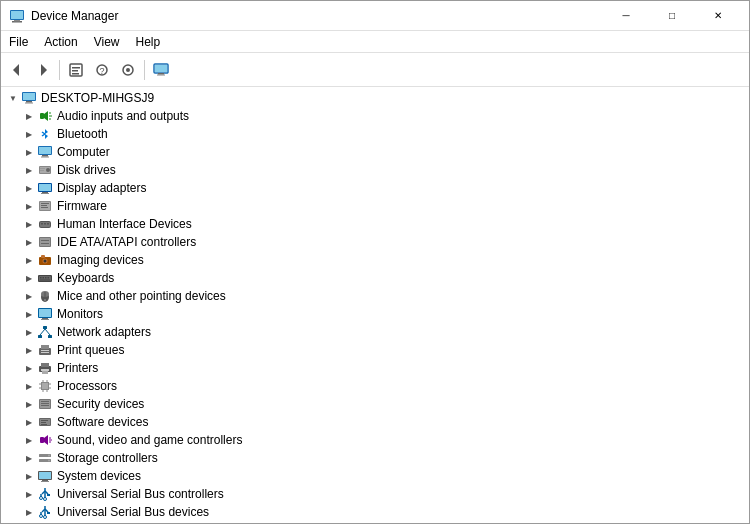  Describe the element at coordinates (375, 242) in the screenshot. I see `list-item: IDE ATA/ATAPI controllers` at that location.